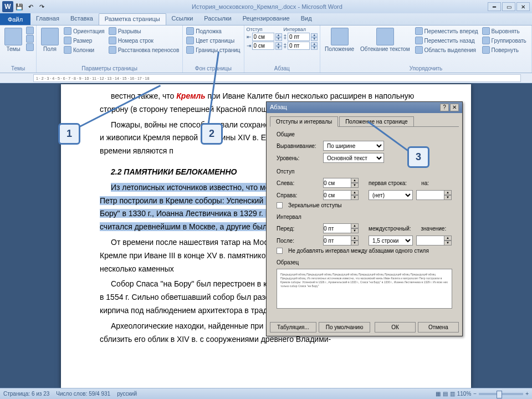 The image size is (532, 399). I want to click on group-themes: Темы Темы, so click(18, 49).